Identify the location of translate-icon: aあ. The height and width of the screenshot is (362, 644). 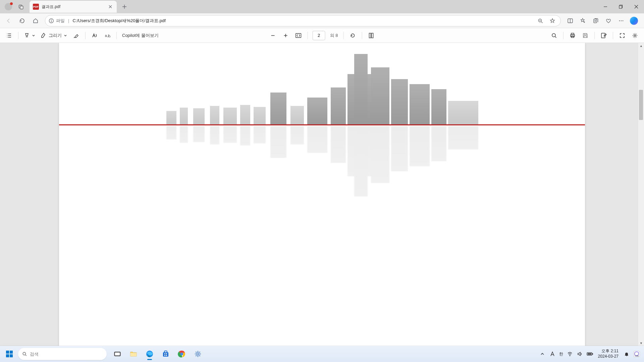
(107, 36).